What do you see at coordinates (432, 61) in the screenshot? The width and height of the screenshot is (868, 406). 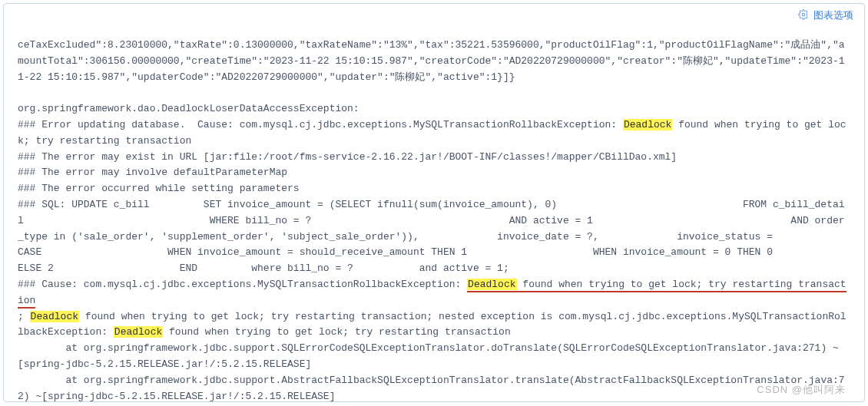 I see `log-line: ceTaxExcluded":8.23010000,"taxRate":0.13…` at bounding box center [432, 61].